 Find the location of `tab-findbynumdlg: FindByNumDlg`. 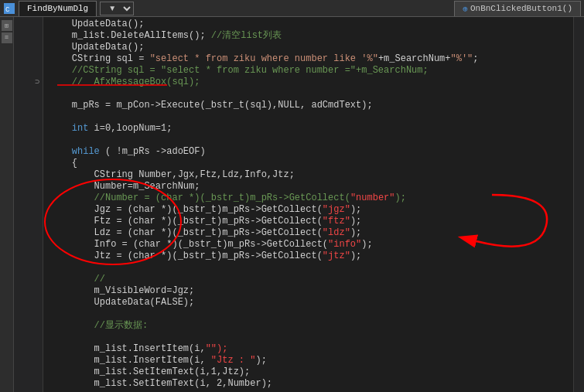

tab-findbynumdlg: FindByNumDlg is located at coordinates (57, 9).